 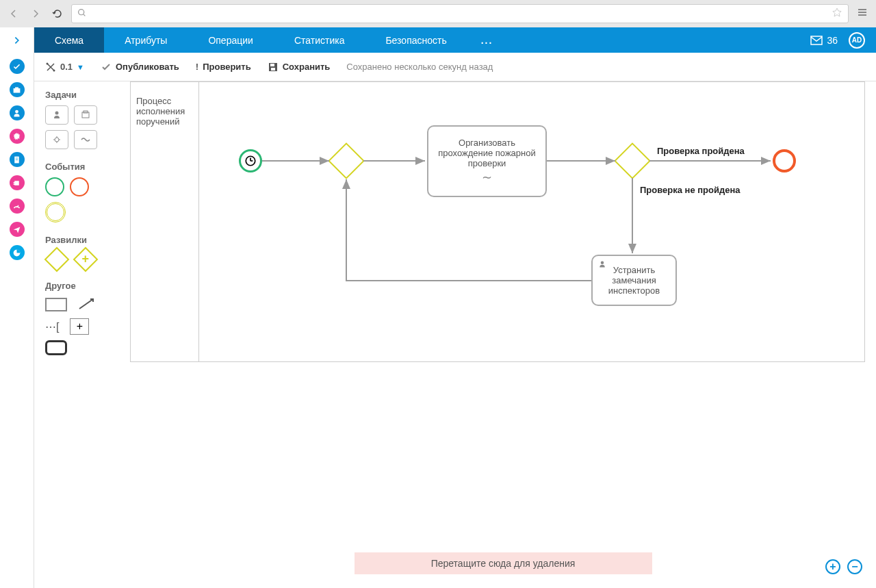 I want to click on check-button: ! Проверить, so click(x=223, y=67).